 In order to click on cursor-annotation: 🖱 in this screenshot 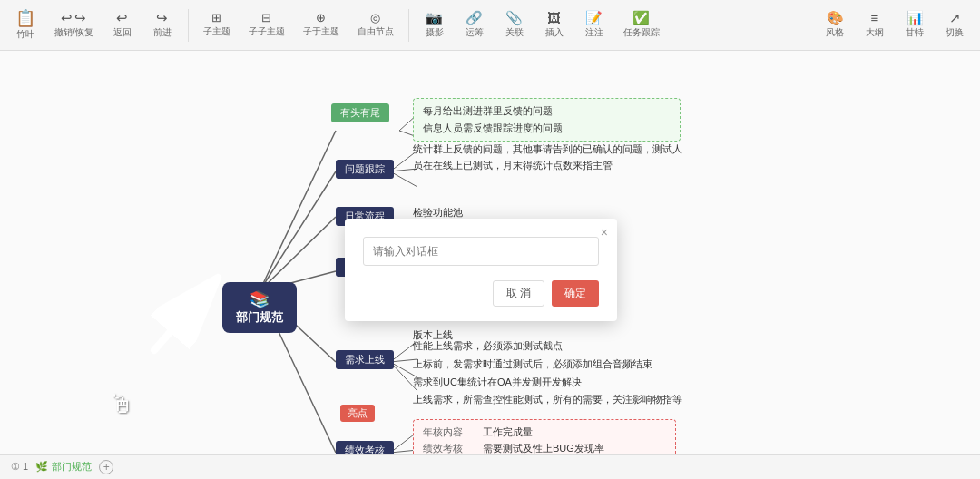, I will do `click(122, 405)`.